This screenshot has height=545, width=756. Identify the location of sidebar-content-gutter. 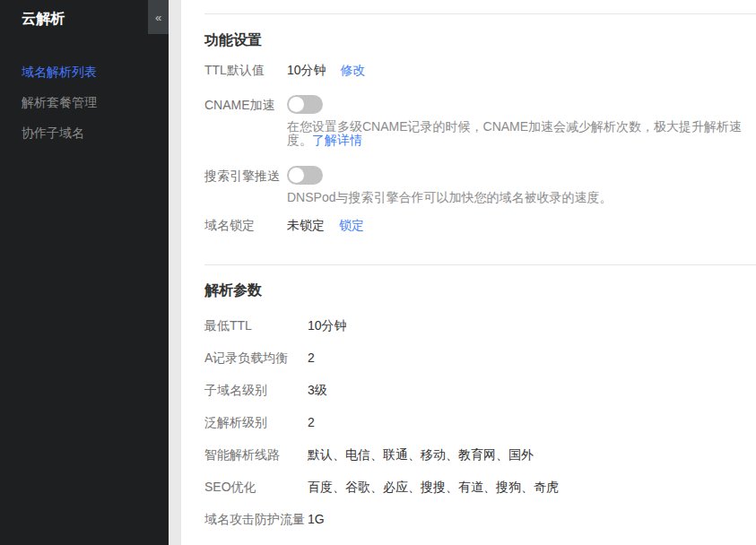
(175, 272).